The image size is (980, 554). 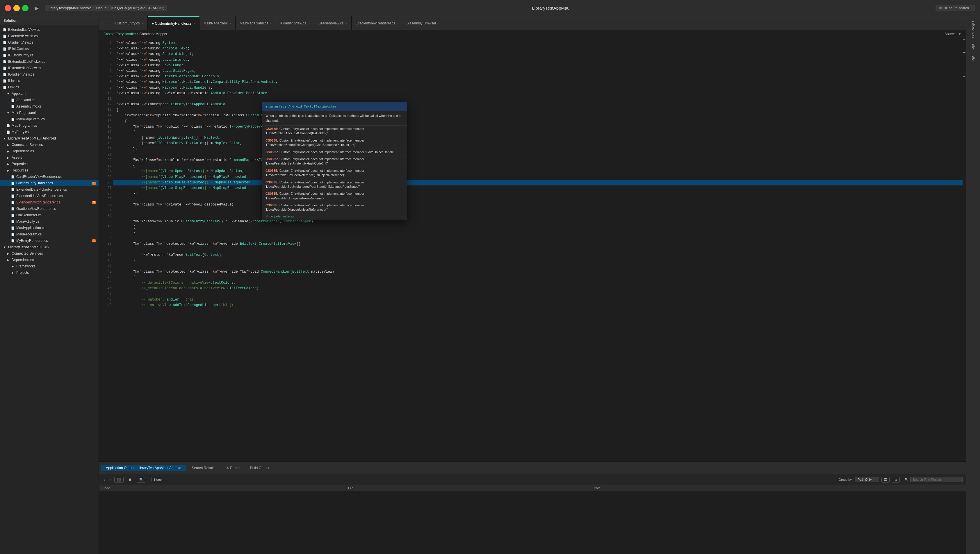 What do you see at coordinates (424, 23) in the screenshot?
I see `editor-tab: Assembly Browser×` at bounding box center [424, 23].